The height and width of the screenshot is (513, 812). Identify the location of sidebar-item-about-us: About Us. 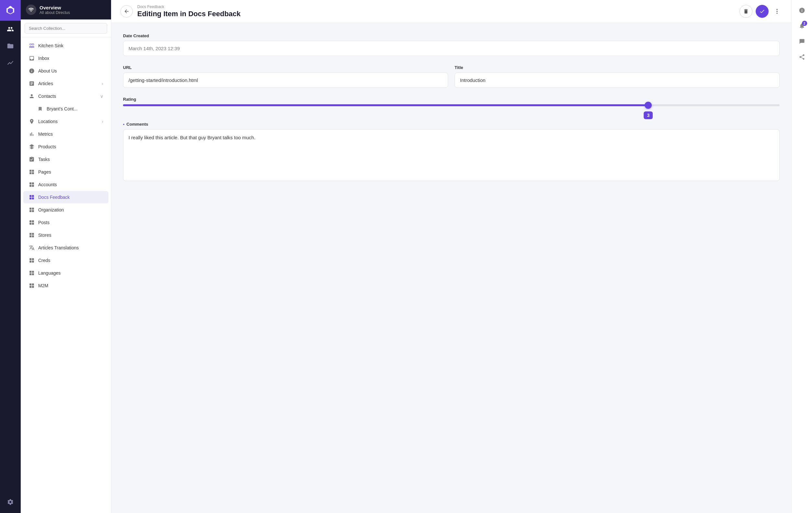
(66, 71).